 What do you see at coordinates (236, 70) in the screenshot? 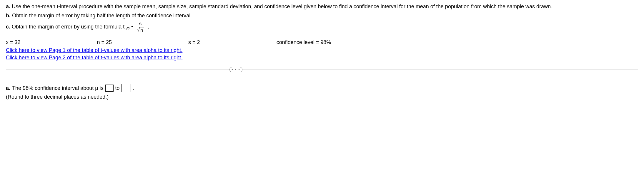
I see `expand-button: • • •` at bounding box center [236, 70].